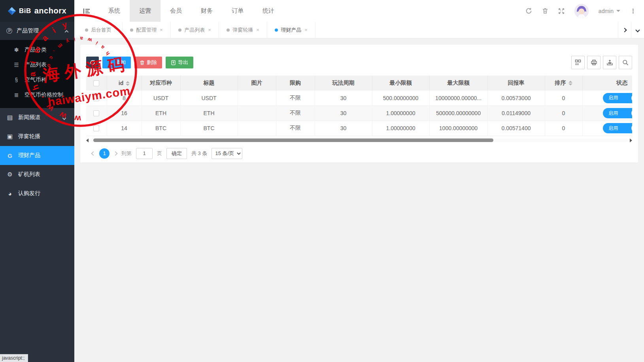  What do you see at coordinates (343, 98) in the screenshot?
I see `cell-cycle: 30` at bounding box center [343, 98].